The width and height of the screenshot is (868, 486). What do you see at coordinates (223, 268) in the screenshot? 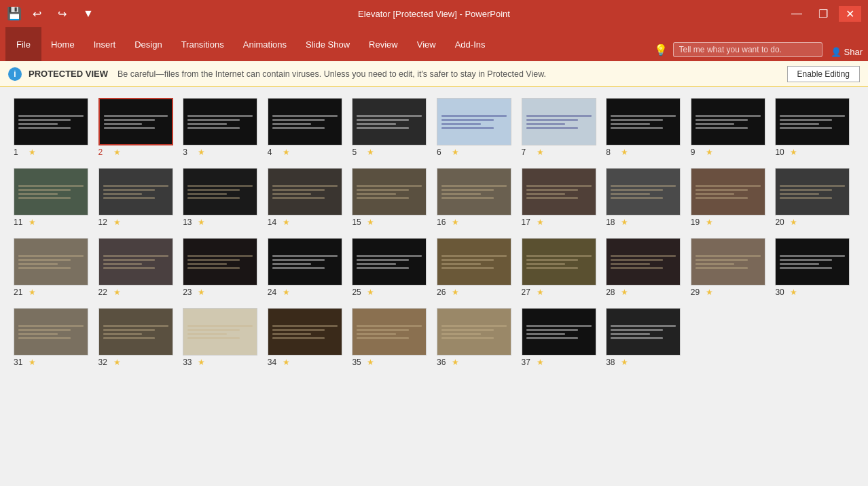
I see `slide-item-23: 23★` at bounding box center [223, 268].